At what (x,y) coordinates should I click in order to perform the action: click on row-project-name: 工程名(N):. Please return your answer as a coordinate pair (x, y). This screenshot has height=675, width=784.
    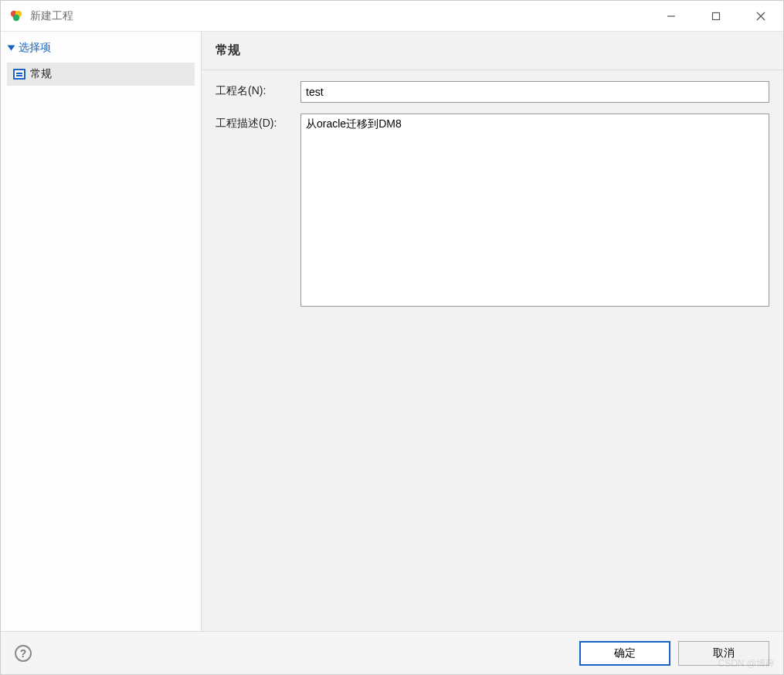
    Looking at the image, I should click on (493, 92).